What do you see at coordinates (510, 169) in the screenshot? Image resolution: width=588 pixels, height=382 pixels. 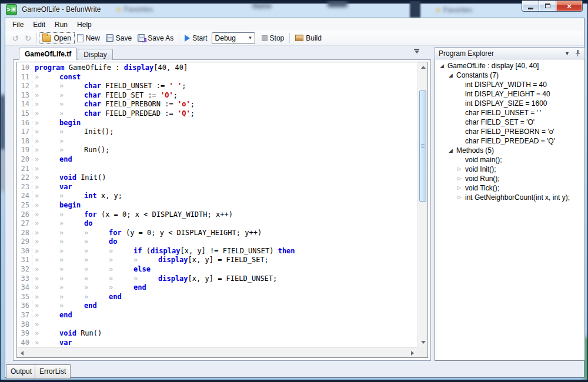 I see `tree-item: ▷void Init();` at bounding box center [510, 169].